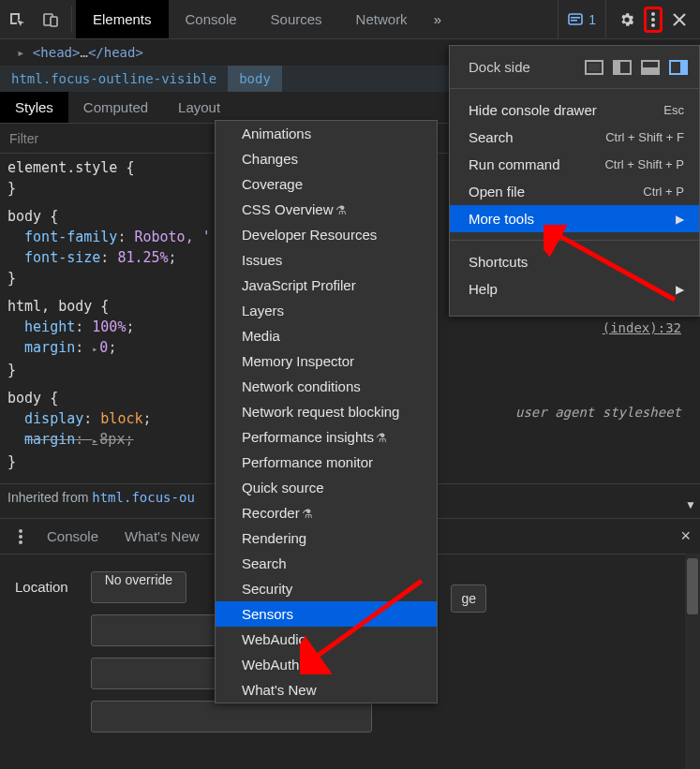 The image size is (700, 769). Describe the element at coordinates (41, 583) in the screenshot. I see `location-label: Location` at that location.